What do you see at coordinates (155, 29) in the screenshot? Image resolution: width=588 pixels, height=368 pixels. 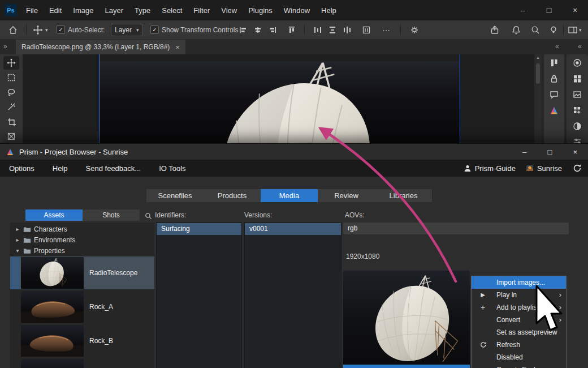 I see `show-transform-checkbox: ✓` at bounding box center [155, 29].